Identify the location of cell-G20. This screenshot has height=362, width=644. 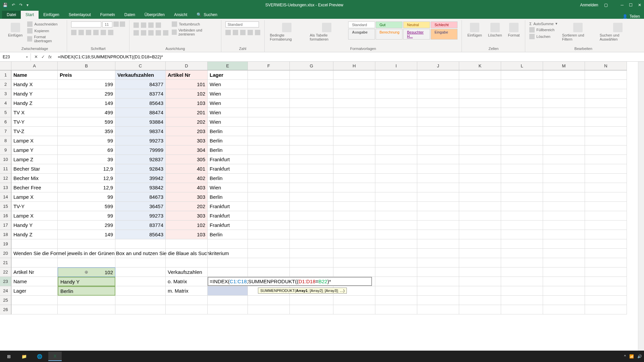
(312, 253).